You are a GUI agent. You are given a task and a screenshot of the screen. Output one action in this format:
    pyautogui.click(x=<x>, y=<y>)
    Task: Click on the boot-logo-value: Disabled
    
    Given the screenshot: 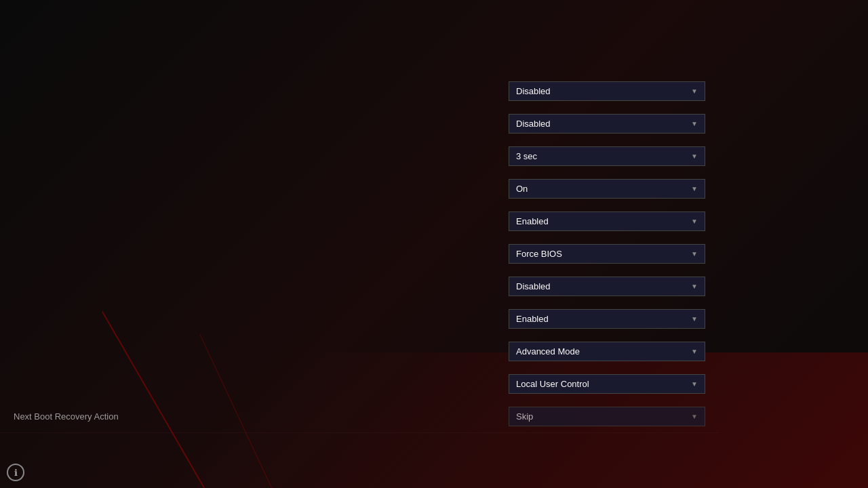 What is the action you would take?
    pyautogui.click(x=533, y=123)
    